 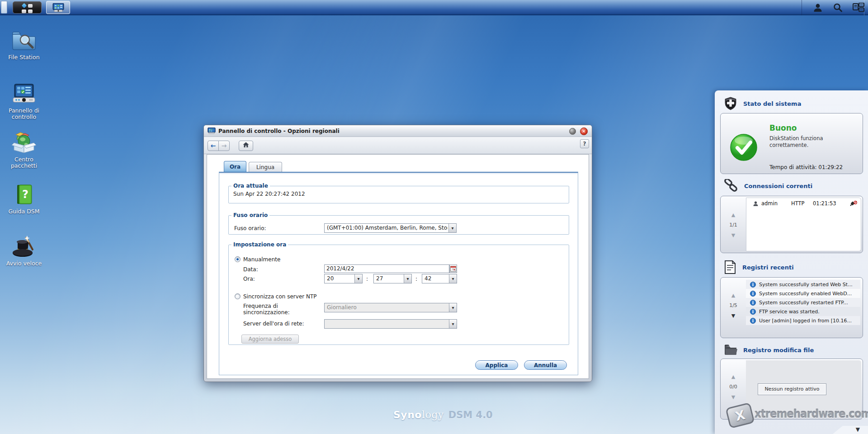 What do you see at coordinates (572, 131) in the screenshot?
I see `minimize-ball-button` at bounding box center [572, 131].